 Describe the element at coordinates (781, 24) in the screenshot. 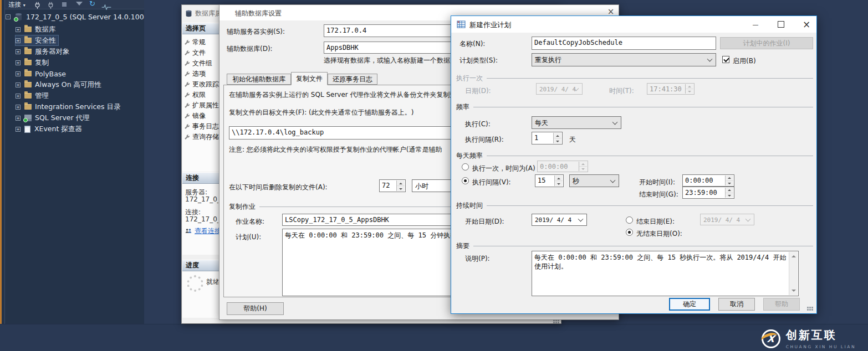

I see `maximize-icon` at that location.